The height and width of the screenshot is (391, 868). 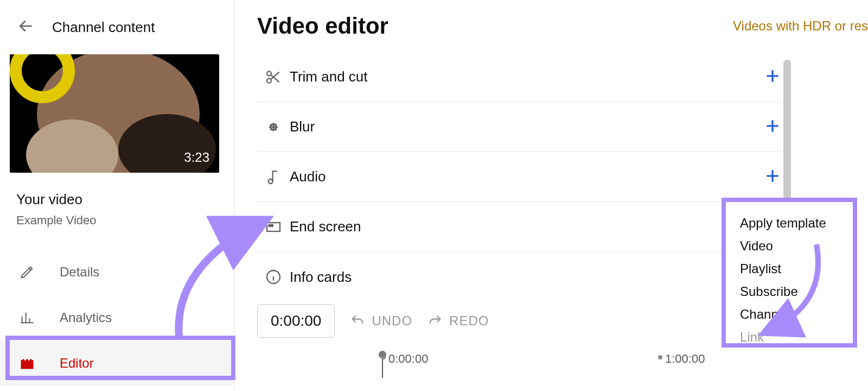 What do you see at coordinates (773, 77) in the screenshot?
I see `add-trim-button` at bounding box center [773, 77].